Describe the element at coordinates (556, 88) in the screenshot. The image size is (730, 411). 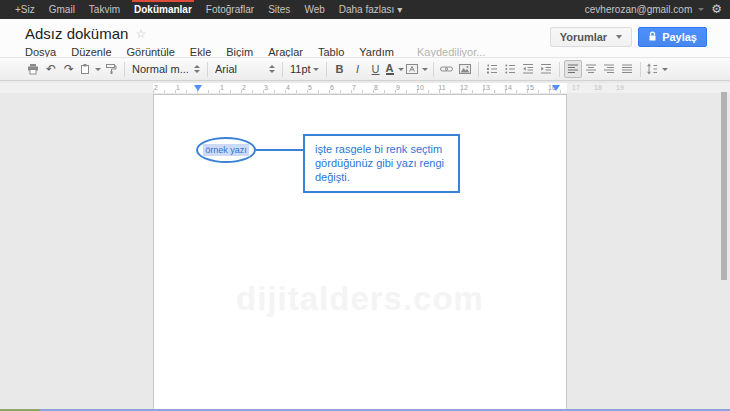
I see `right-margin-marker` at that location.